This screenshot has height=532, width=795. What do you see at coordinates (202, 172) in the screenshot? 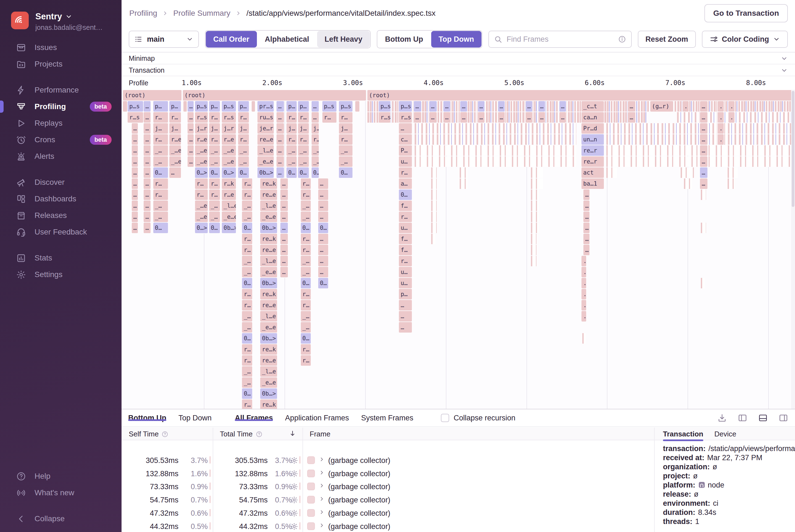
I see `flame-frame: 0…>` at bounding box center [202, 172].